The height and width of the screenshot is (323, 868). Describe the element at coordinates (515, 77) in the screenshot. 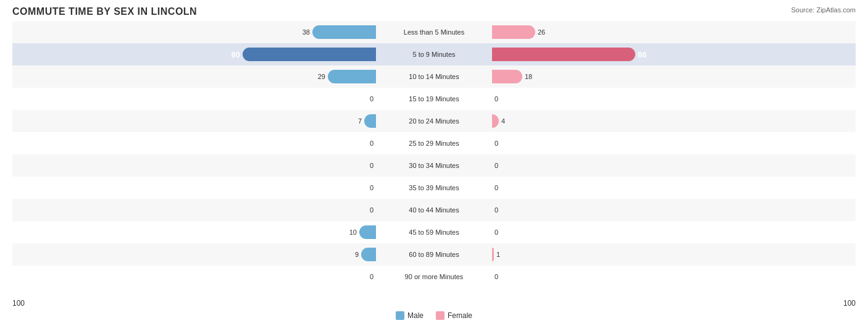

I see `female-bar-group: 18` at that location.